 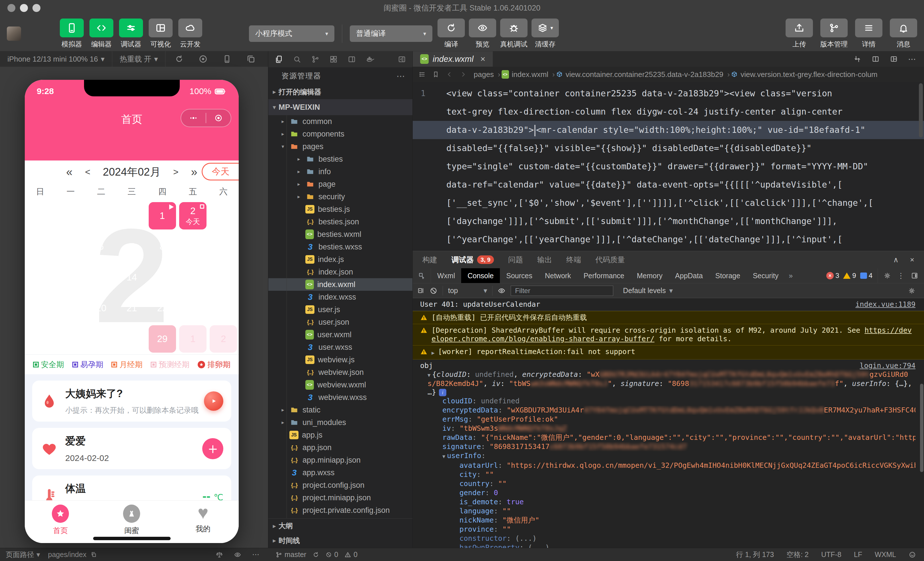 I want to click on tree-item: {..} project.private.config.json, so click(x=340, y=510).